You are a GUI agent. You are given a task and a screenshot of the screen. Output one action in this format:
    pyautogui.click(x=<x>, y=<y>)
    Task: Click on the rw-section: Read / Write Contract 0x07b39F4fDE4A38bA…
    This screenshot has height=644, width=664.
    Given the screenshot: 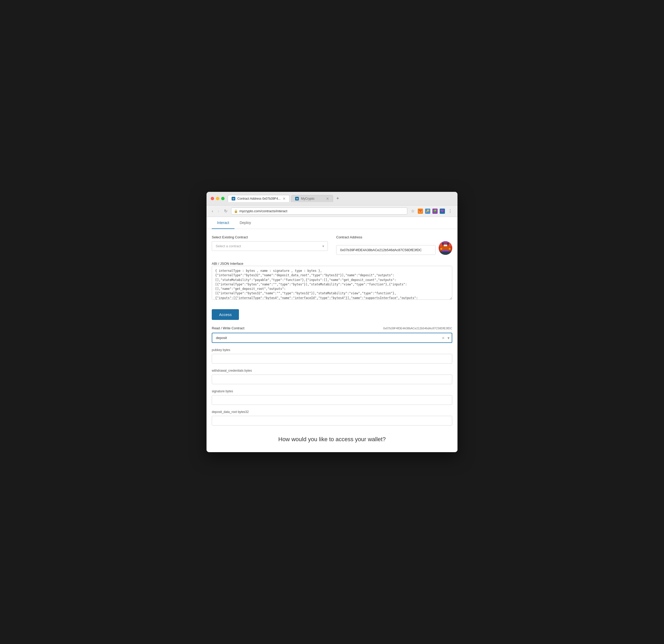 What is the action you would take?
    pyautogui.click(x=332, y=376)
    